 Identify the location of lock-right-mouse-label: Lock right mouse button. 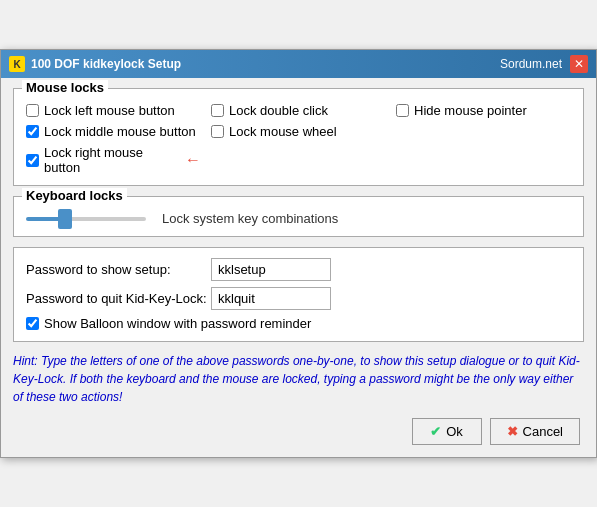
(110, 160).